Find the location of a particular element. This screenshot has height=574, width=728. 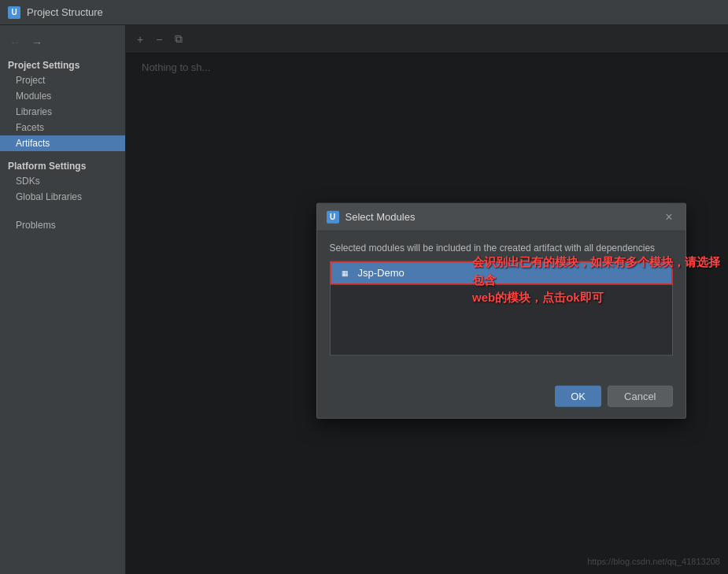

platform-settings-header: Platform Settings is located at coordinates (63, 165).